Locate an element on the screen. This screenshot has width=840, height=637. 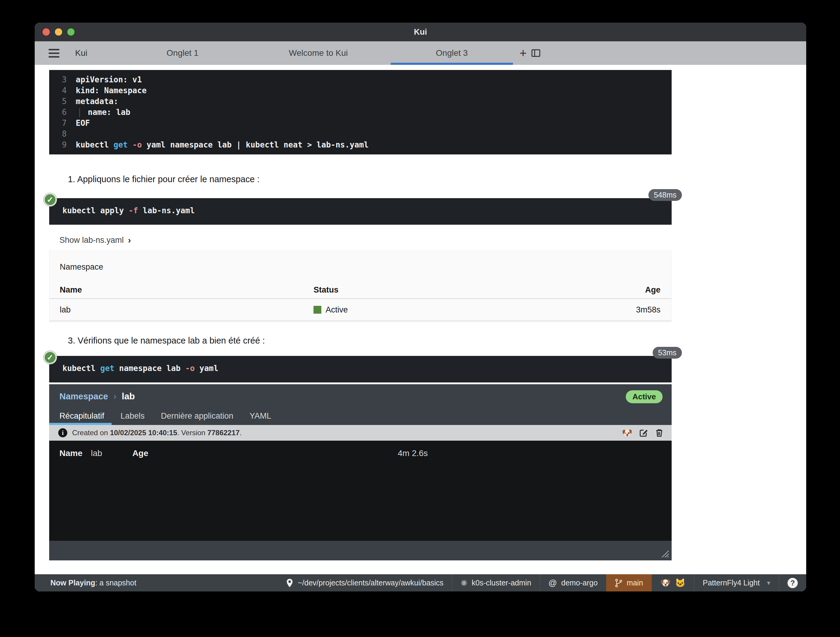
table-header-status: Status is located at coordinates (464, 290).